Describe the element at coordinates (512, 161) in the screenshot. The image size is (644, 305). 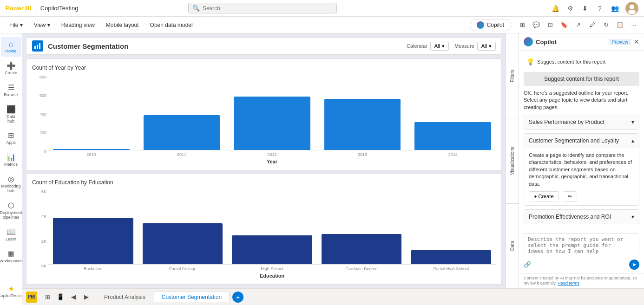
I see `visualizations-panel-tab: Visualizations` at that location.